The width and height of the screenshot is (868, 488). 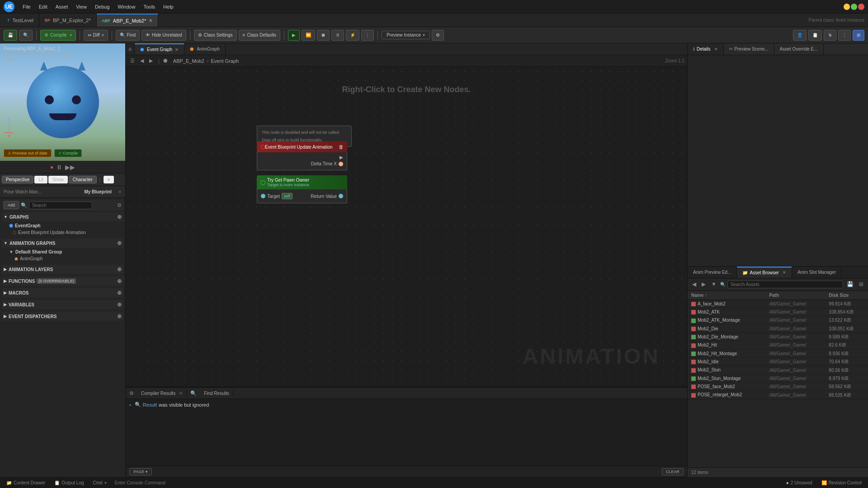 I want to click on class-settings-button: ⚙ Class Settings, so click(x=215, y=35).